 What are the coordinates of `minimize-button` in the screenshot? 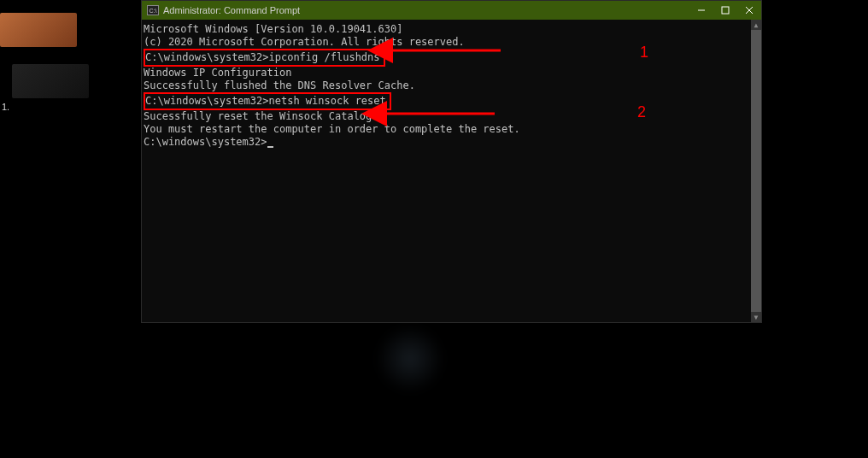 It's located at (701, 10).